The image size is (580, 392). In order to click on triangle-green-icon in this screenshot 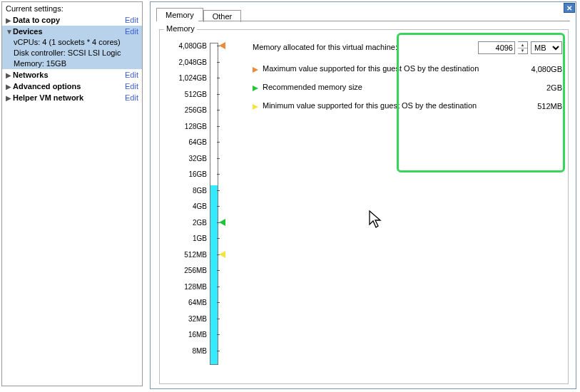, I will do `click(255, 88)`.